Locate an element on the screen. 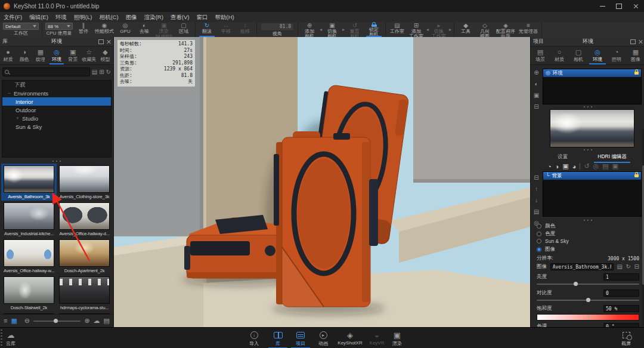 This screenshot has height=348, width=644. hdri-preview-image is located at coordinates (592, 128).